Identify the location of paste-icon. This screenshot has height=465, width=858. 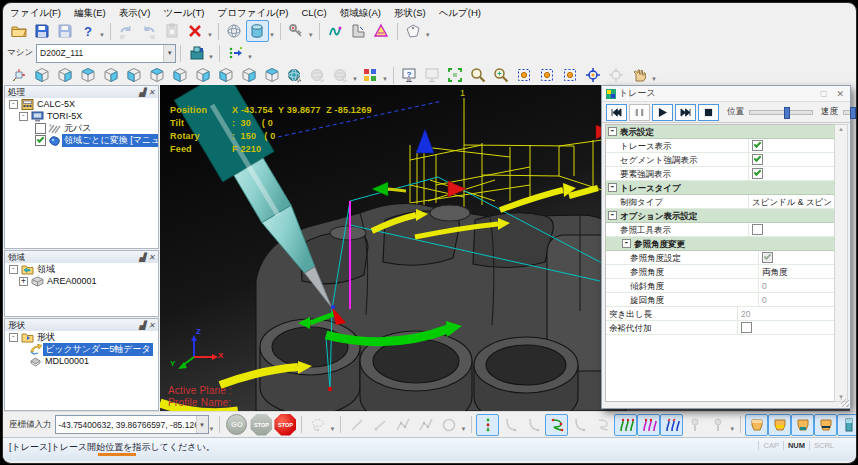
(172, 31).